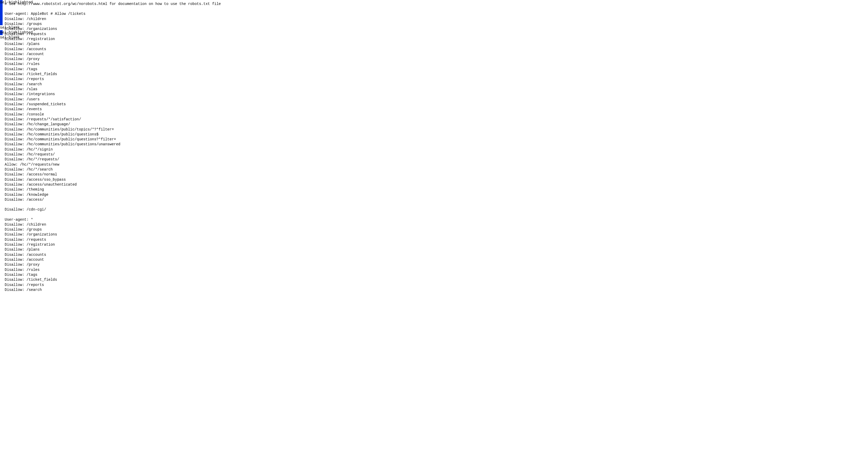 Image resolution: width=868 pixels, height=458 pixels. I want to click on text-line: User-agent: AppleBot # Allow /tickets, so click(113, 14).